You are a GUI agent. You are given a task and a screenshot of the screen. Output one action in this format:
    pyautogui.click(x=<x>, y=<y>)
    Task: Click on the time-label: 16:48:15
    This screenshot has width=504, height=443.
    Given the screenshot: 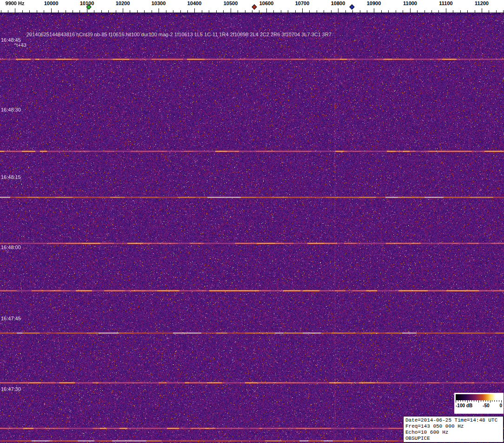 What is the action you would take?
    pyautogui.click(x=11, y=177)
    